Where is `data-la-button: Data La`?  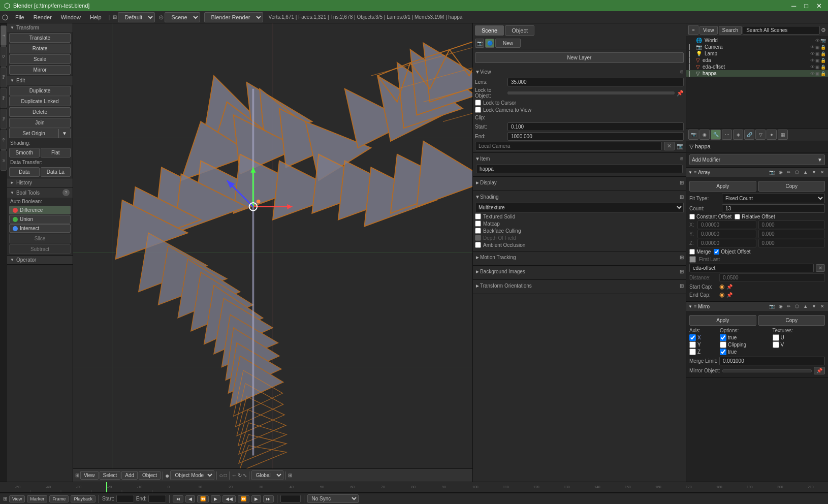 data-la-button: Data La is located at coordinates (56, 172).